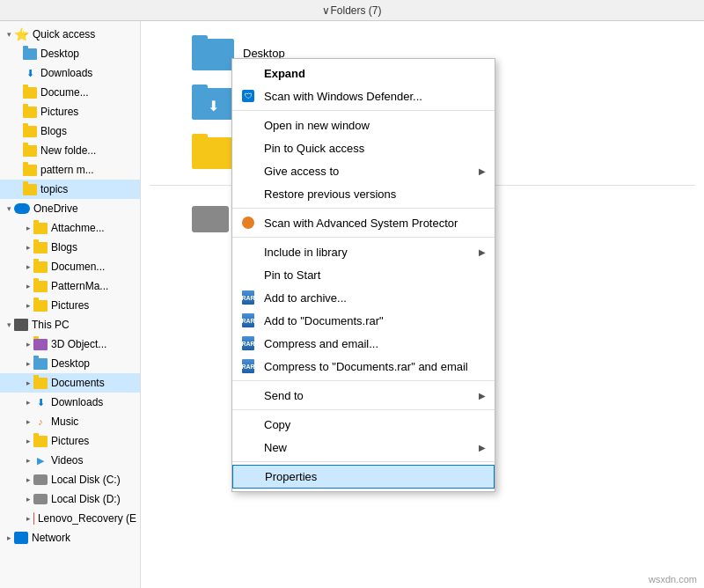 The image size is (704, 588). Describe the element at coordinates (248, 96) in the screenshot. I see `defender-icon: 🛡` at that location.